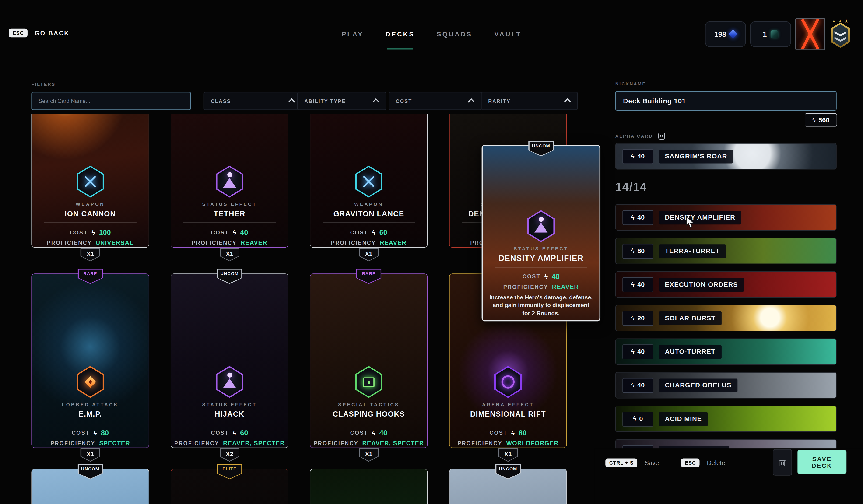 The height and width of the screenshot is (504, 863). What do you see at coordinates (720, 34) in the screenshot?
I see `gem-count: 198` at bounding box center [720, 34].